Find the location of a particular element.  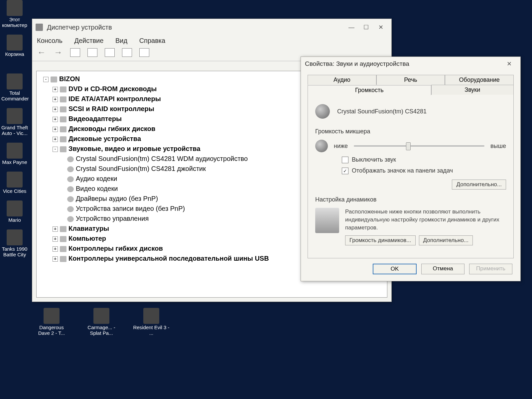

expand-icon: - is located at coordinates (55, 149).